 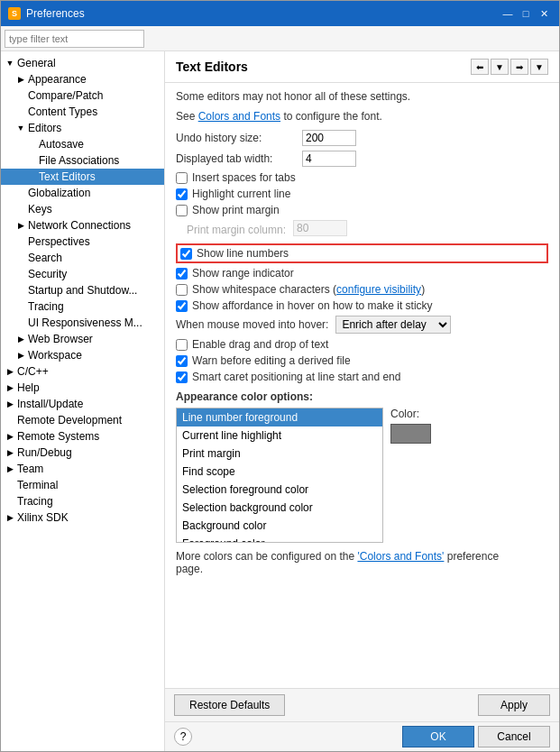 I want to click on sidebar-item-terminal: Terminal, so click(x=83, y=485).